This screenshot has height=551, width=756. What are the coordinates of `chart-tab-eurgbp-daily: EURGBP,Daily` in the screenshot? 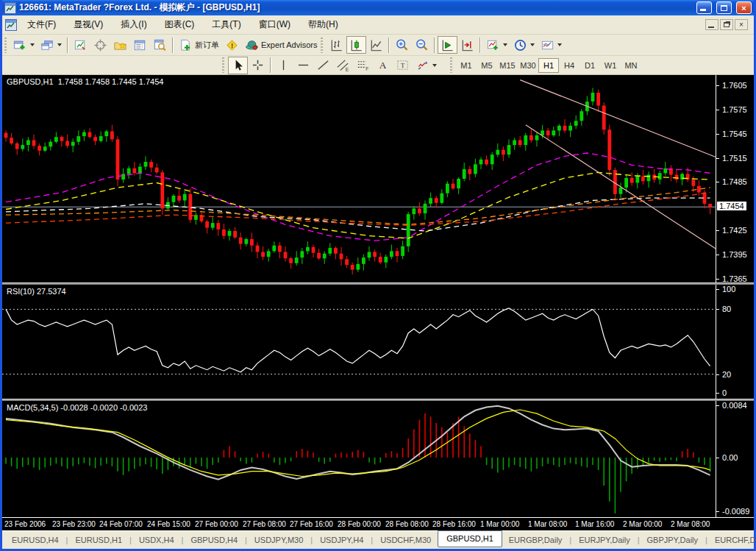 It's located at (535, 540).